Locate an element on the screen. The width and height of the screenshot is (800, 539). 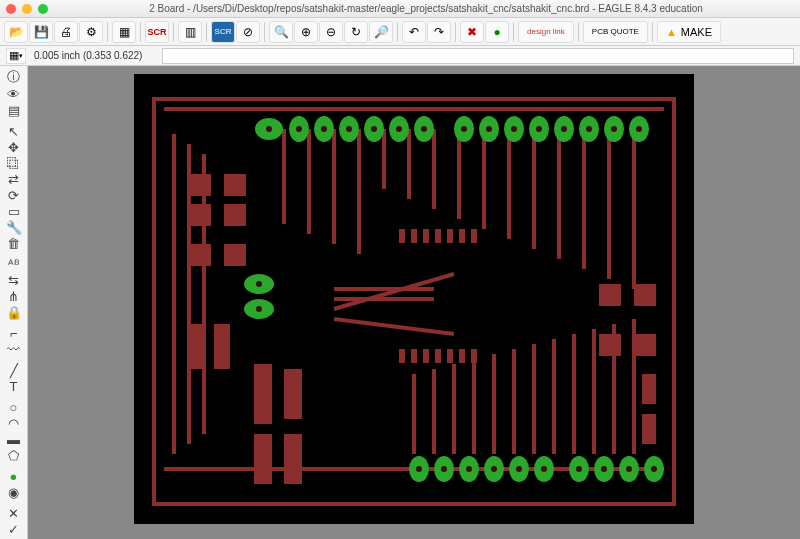
via-tool: ● is located at coordinates (14, 476).